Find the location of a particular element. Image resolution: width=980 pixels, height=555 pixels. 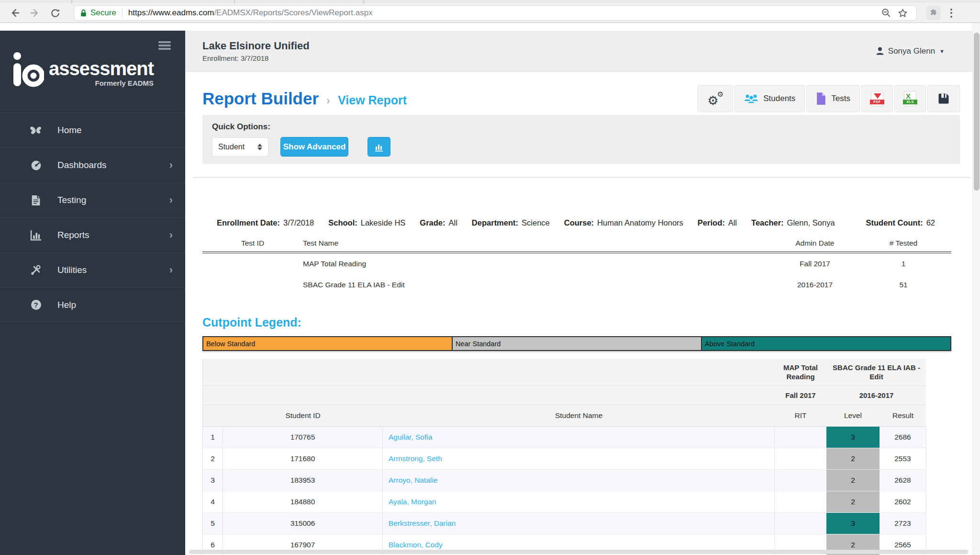

students-button-label: Students is located at coordinates (779, 99).